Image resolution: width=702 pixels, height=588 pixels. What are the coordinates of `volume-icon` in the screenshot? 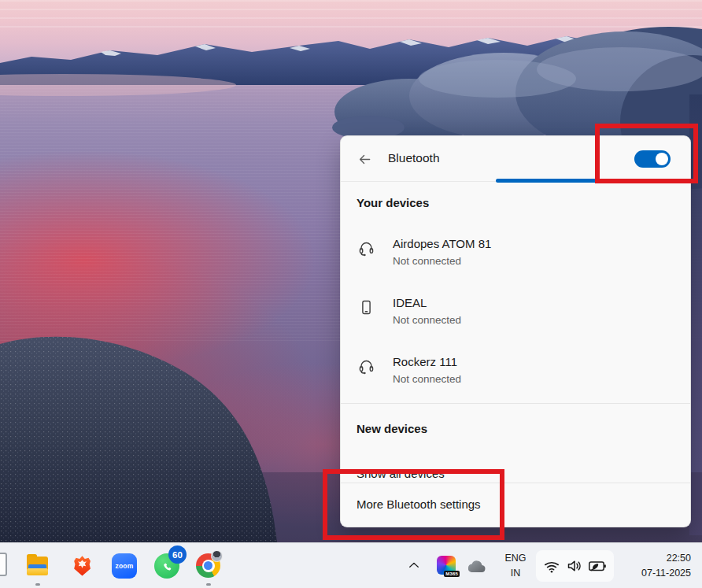 It's located at (575, 566).